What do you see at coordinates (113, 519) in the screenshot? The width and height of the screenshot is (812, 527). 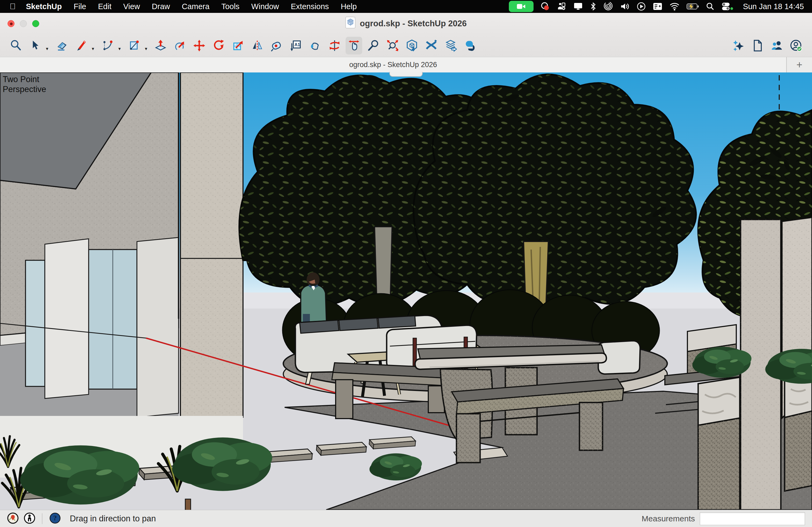 I see `status-hint: Drag in direction to pan` at bounding box center [113, 519].